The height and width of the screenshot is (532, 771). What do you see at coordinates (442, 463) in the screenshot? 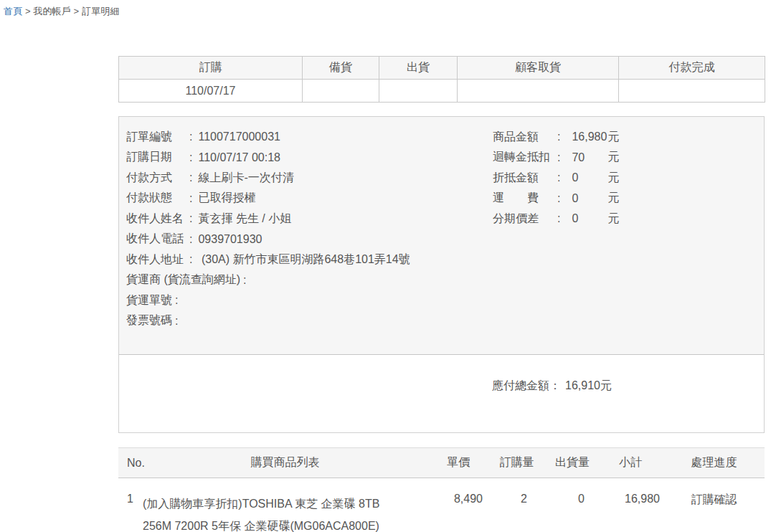
I see `items-header-row: No. 購買商品列表 單價 訂購量 出貨量 小計 處理進度` at bounding box center [442, 463].